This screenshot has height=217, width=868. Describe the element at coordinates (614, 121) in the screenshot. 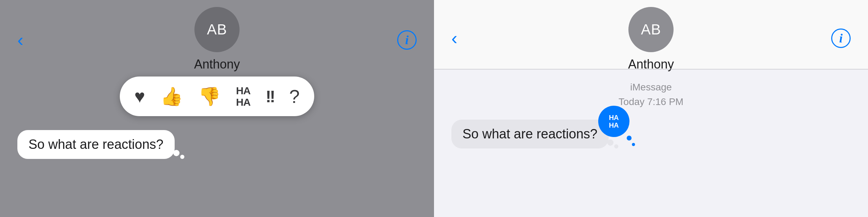

I see `haha-reaction-badge: HAHA` at that location.